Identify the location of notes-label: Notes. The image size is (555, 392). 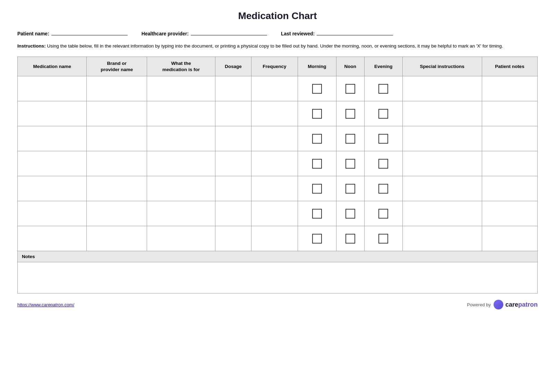
(278, 257).